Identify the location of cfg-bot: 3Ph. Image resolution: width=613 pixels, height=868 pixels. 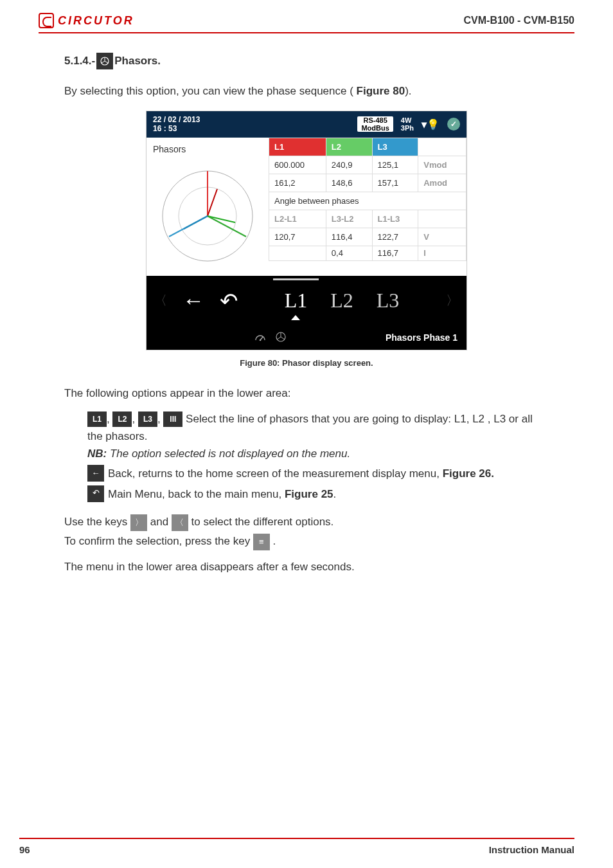
(407, 128).